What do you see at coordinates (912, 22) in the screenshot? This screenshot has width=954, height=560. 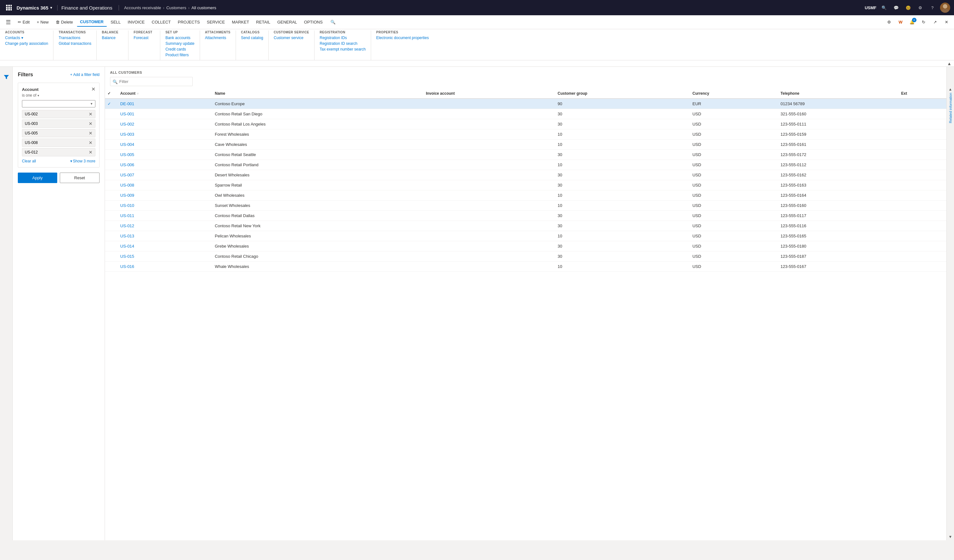 I see `notifications-icon: 🔔 0` at bounding box center [912, 22].